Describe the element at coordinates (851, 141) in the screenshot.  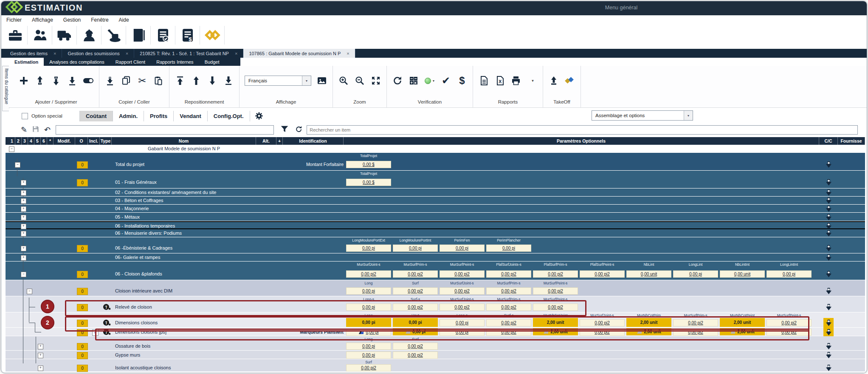
I see `col-header-fournisseur: Fournisse` at that location.